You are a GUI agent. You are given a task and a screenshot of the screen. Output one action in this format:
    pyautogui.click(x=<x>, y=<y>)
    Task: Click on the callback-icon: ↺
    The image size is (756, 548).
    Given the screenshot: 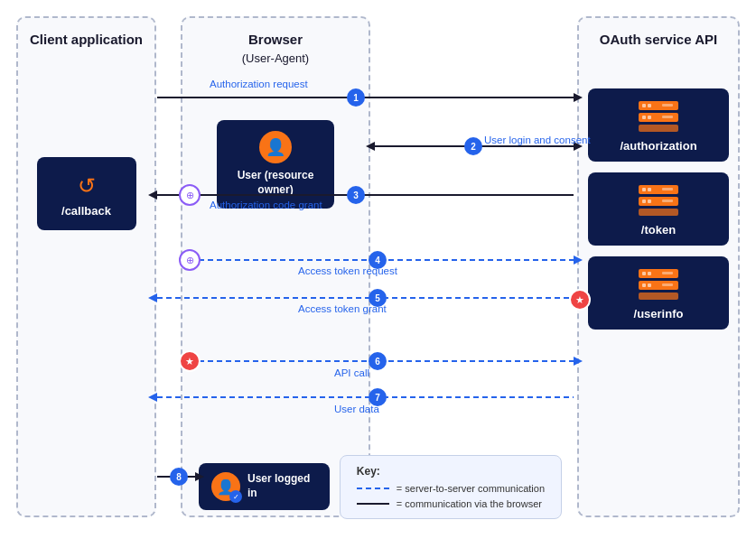 What is the action you would take?
    pyautogui.click(x=87, y=186)
    